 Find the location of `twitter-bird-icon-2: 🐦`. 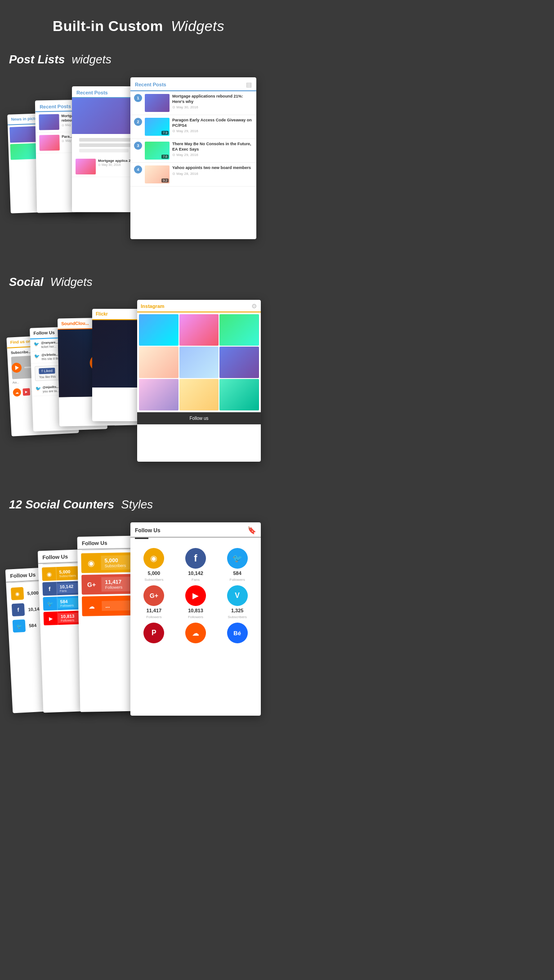

twitter-bird-icon-2: 🐦 is located at coordinates (37, 356).